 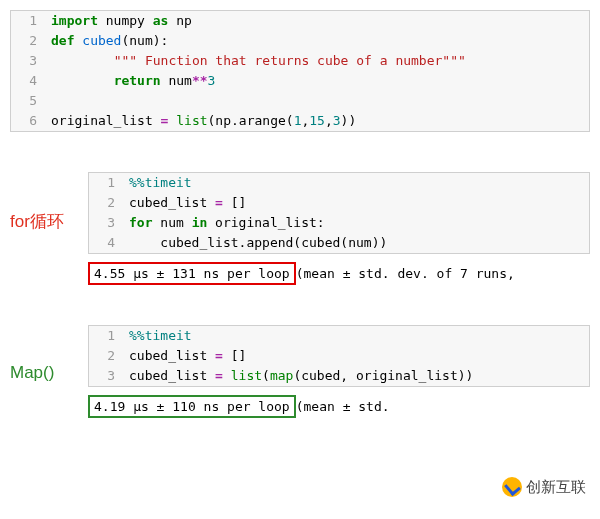 I want to click on code-line: """ Function that returns cube of a numb…, so click(x=256, y=61).